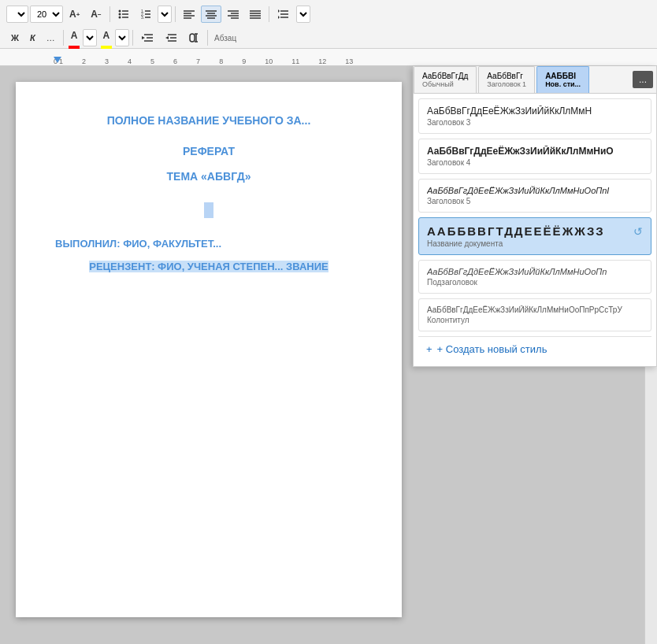 This screenshot has width=657, height=644. What do you see at coordinates (122, 38) in the screenshot?
I see `highlight-select: ▼` at bounding box center [122, 38].